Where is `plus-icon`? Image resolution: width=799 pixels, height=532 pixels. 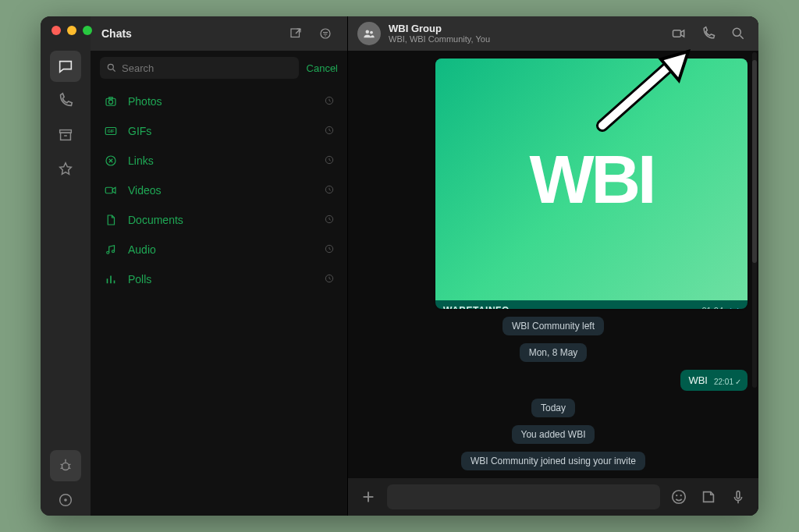 plus-icon is located at coordinates (368, 497).